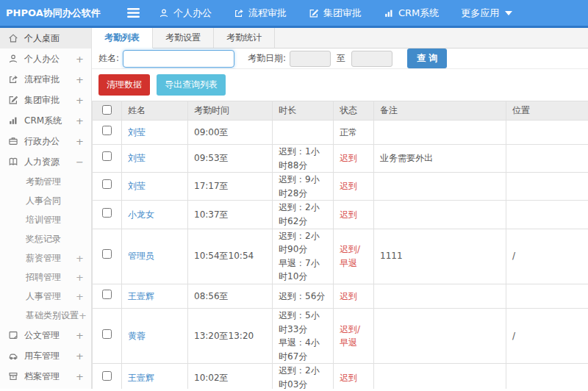  Describe the element at coordinates (440, 111) in the screenshot. I see `col-header-note: 备注` at that location.